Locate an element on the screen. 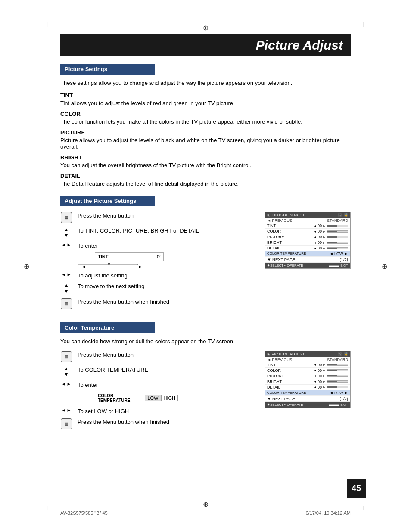  tv-bright-label-1: BRIGHT is located at coordinates (274, 243).